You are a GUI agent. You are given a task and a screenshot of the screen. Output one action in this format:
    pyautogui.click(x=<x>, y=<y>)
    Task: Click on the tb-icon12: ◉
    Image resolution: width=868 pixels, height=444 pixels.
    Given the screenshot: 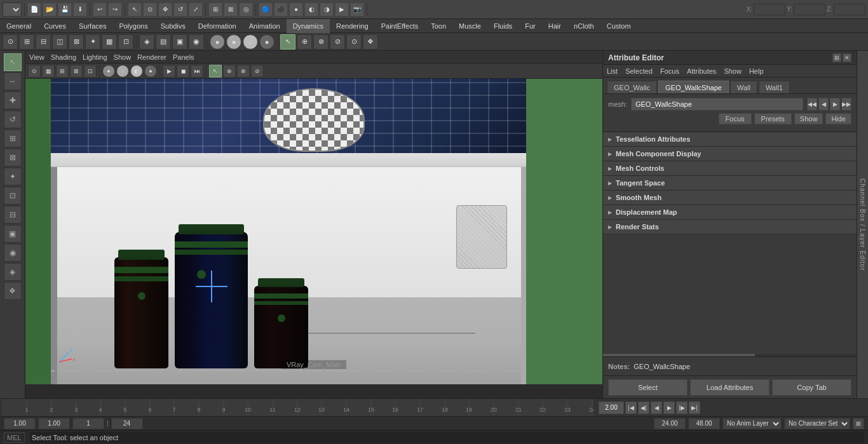 What is the action you would take?
    pyautogui.click(x=196, y=42)
    